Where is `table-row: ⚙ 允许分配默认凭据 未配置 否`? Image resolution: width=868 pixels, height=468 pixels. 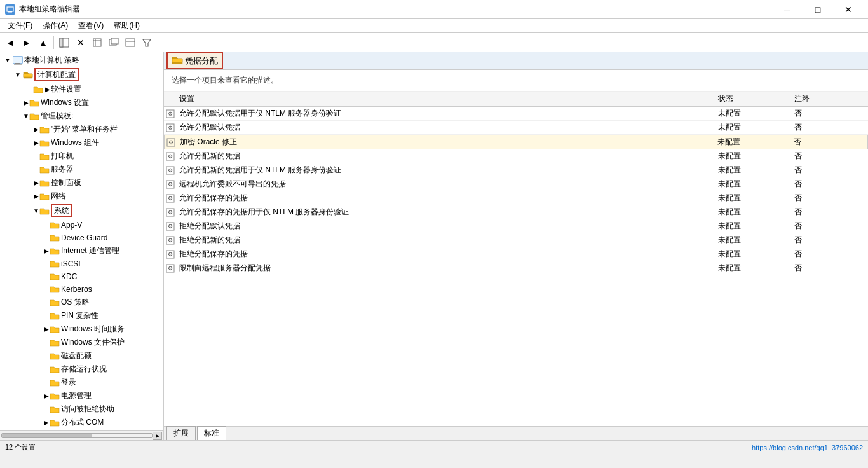 table-row: ⚙ 允许分配默认凭据 未配置 否 is located at coordinates (516, 128).